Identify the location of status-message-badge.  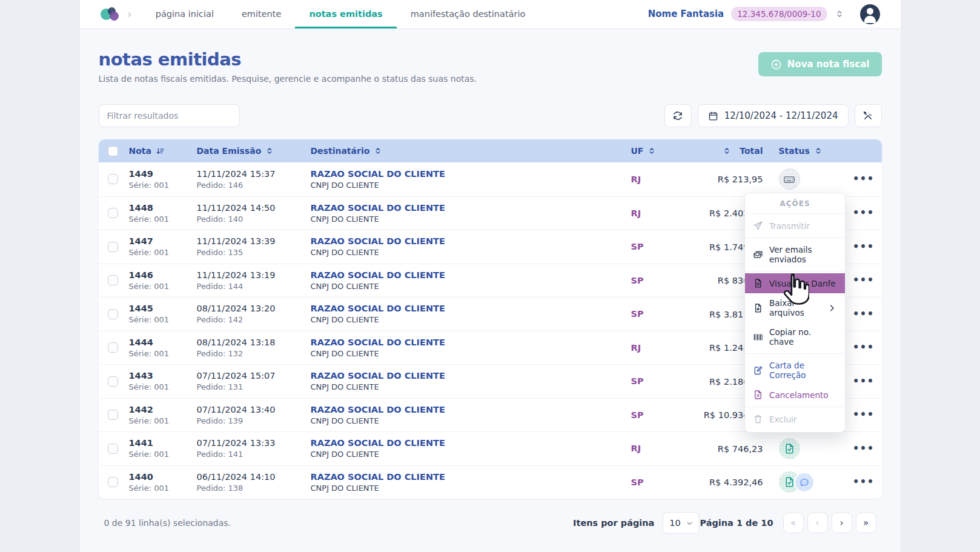
(804, 482).